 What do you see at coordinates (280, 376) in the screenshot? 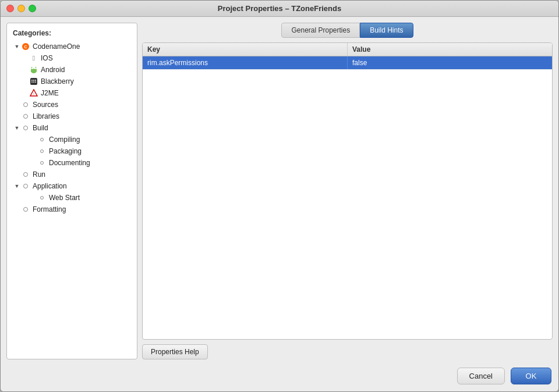
I see `footer: Cancel OK` at bounding box center [280, 376].